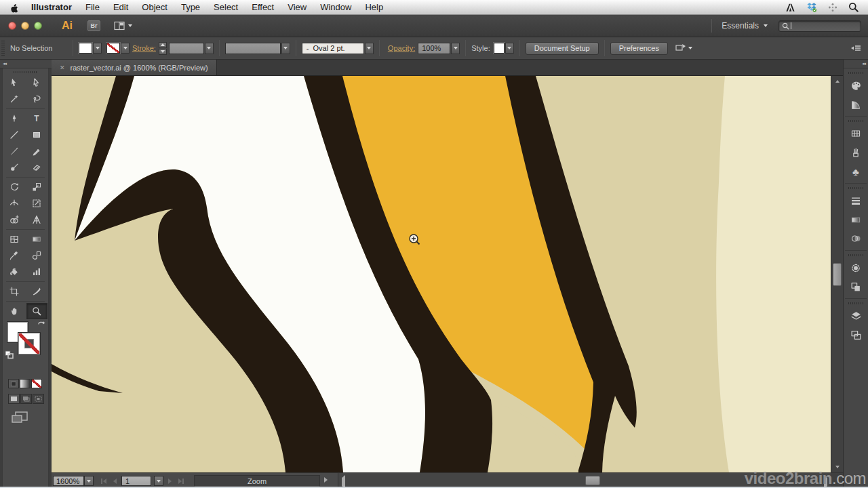 This screenshot has width=868, height=488. What do you see at coordinates (856, 239) in the screenshot?
I see `panel-button-transparency` at bounding box center [856, 239].